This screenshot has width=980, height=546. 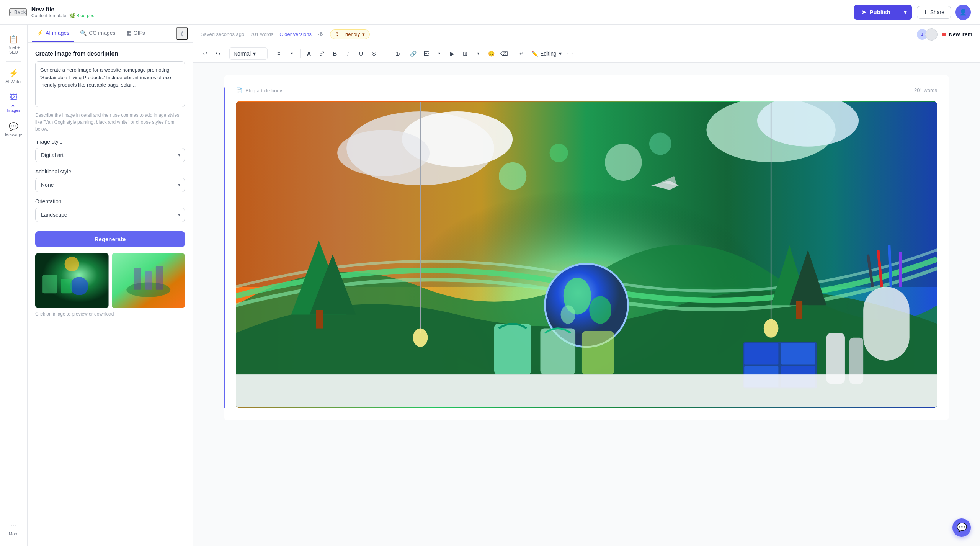 I want to click on publish-button: ➤ Publish ▾, so click(x=883, y=12).